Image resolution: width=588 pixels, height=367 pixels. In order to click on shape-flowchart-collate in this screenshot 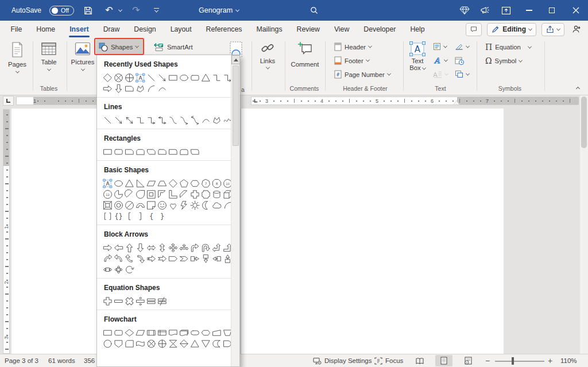, I will do `click(173, 343)`.